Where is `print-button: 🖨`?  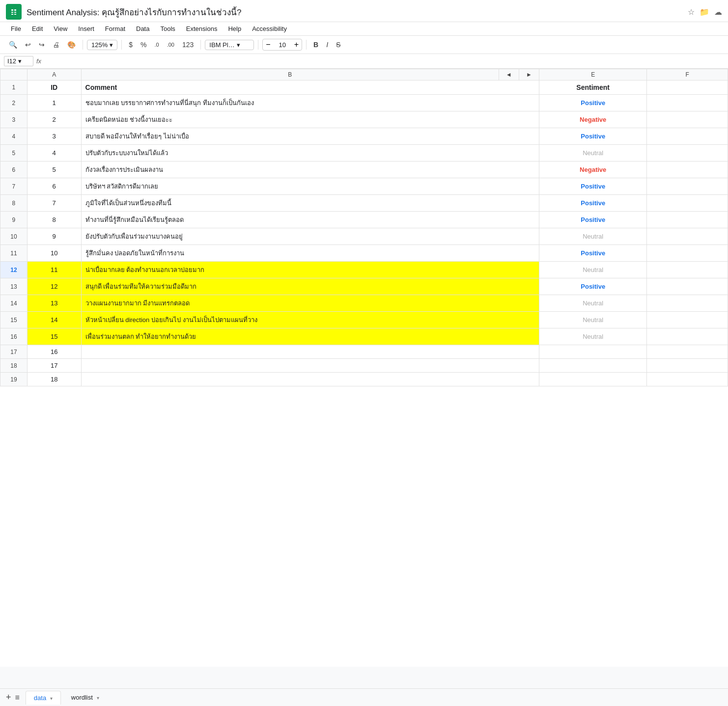
print-button: 🖨 is located at coordinates (56, 45).